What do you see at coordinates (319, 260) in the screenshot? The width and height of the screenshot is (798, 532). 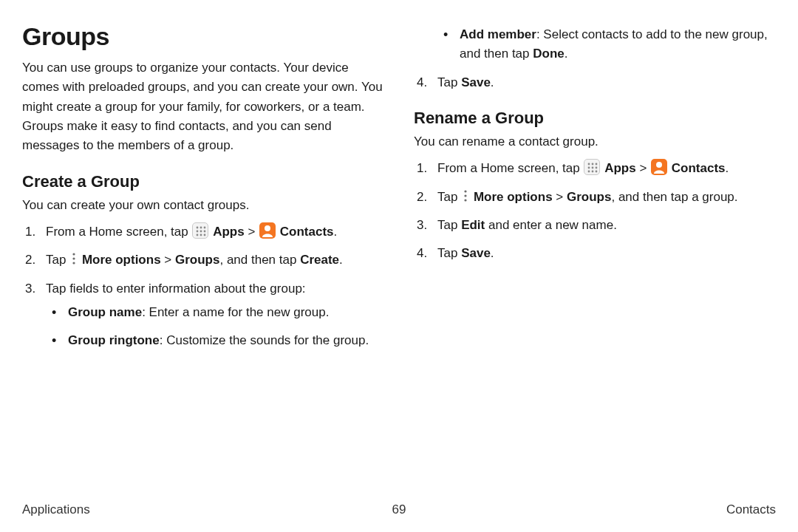 I see `create-label: Create` at bounding box center [319, 260].